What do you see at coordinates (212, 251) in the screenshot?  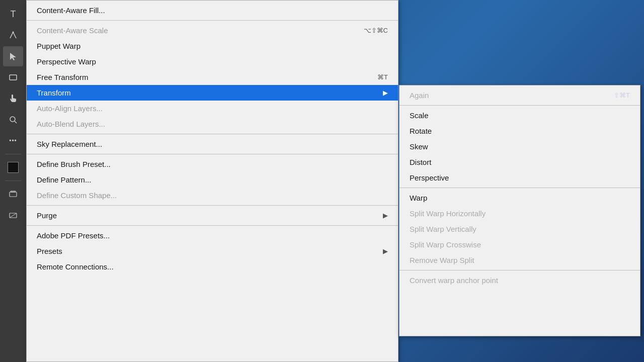 I see `menu-item-presets: Presets ▶` at bounding box center [212, 251].